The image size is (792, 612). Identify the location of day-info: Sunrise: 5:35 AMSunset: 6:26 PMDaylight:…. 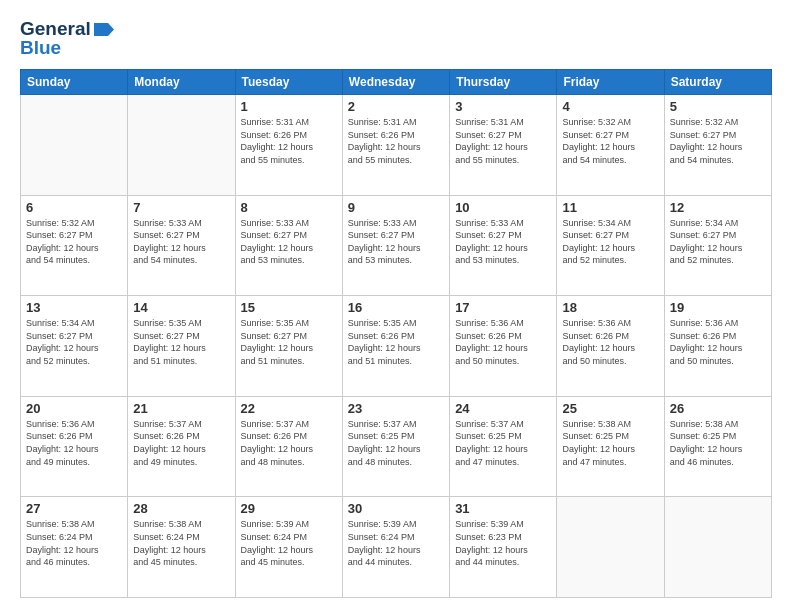
(384, 342).